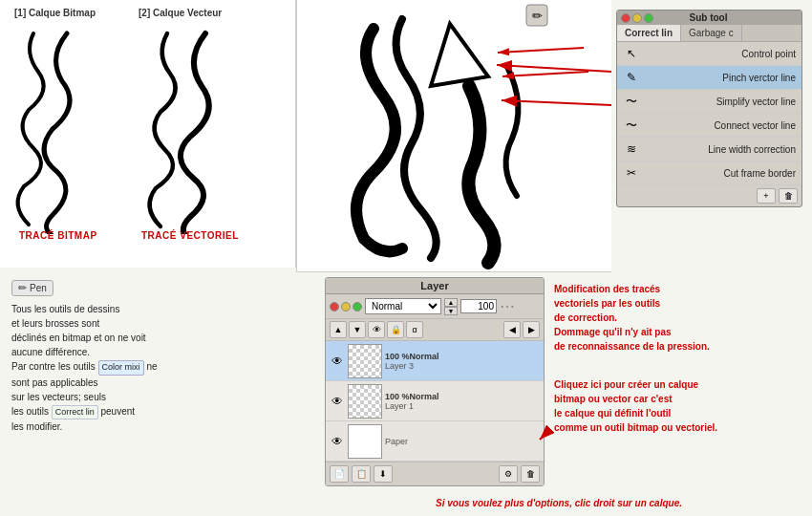 Image resolution: width=812 pixels, height=516 pixels. What do you see at coordinates (435, 401) in the screenshot?
I see `layer-row-1: 👁 100 %Normal Layer 1` at bounding box center [435, 401].